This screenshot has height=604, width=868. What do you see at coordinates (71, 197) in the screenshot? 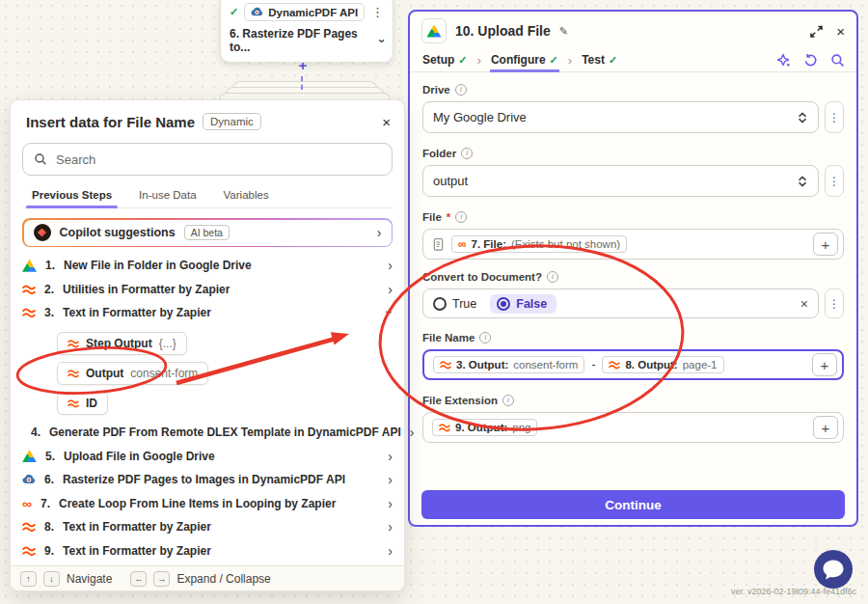
I see `tab-previous-steps: Previous Steps` at bounding box center [71, 197].